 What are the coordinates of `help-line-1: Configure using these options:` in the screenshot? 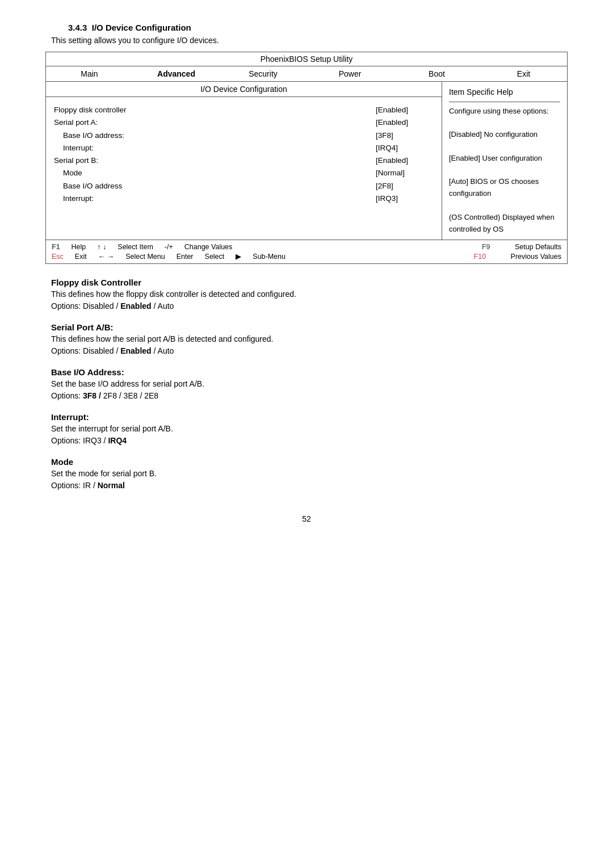 It's located at (505, 111).